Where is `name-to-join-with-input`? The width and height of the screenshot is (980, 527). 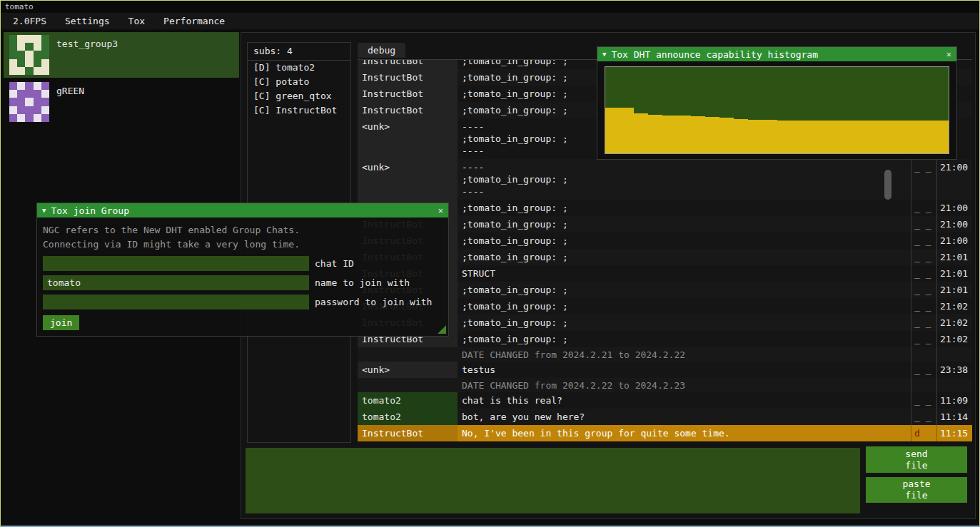 name-to-join-with-input is located at coordinates (176, 282).